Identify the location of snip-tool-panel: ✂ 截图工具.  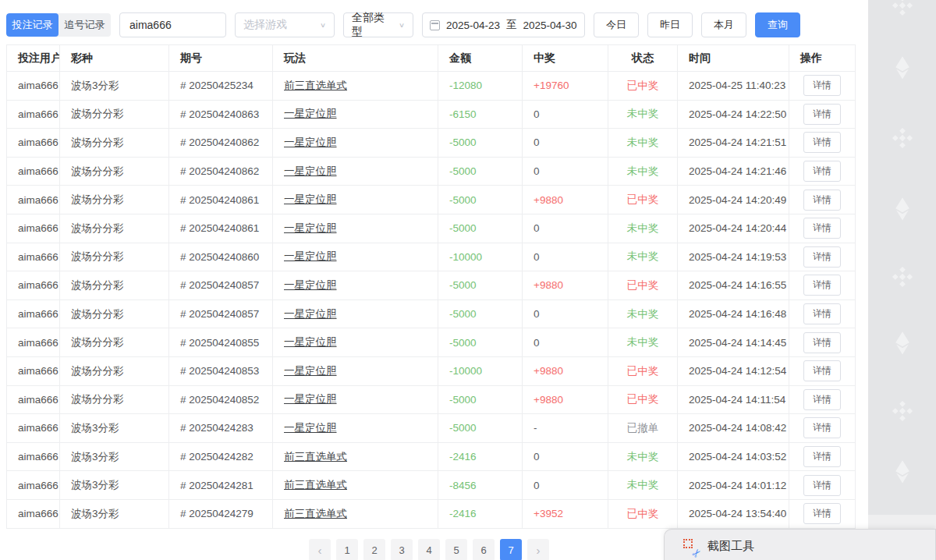
(800, 544).